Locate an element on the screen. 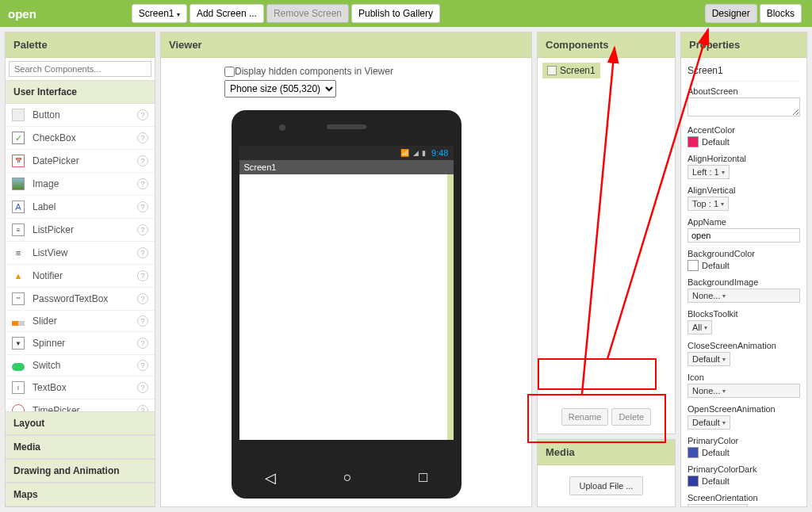 The image size is (812, 512). alignvertical-select: Top : 1 is located at coordinates (708, 204).